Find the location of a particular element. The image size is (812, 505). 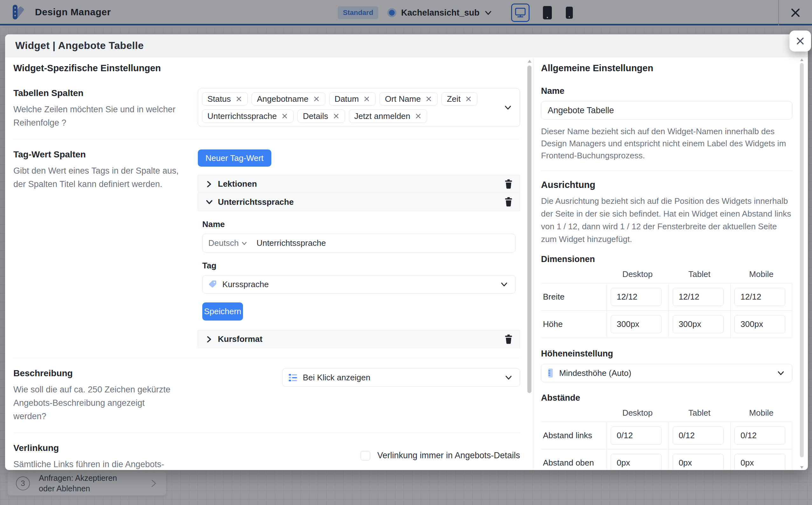

section-desc: Welche Zeilen möchten Sie und in welcher… is located at coordinates (106, 116).